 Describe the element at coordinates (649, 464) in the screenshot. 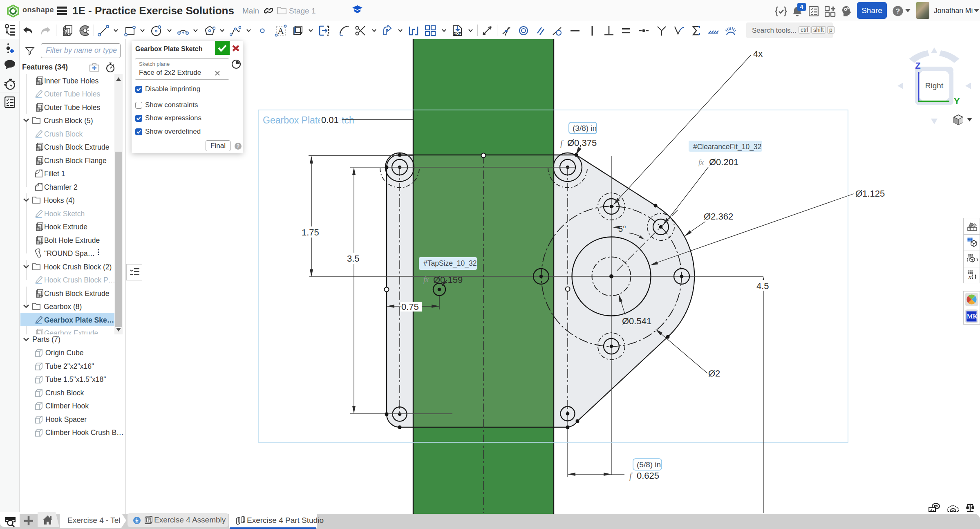

I see `svg-text: (5/8) in` at that location.